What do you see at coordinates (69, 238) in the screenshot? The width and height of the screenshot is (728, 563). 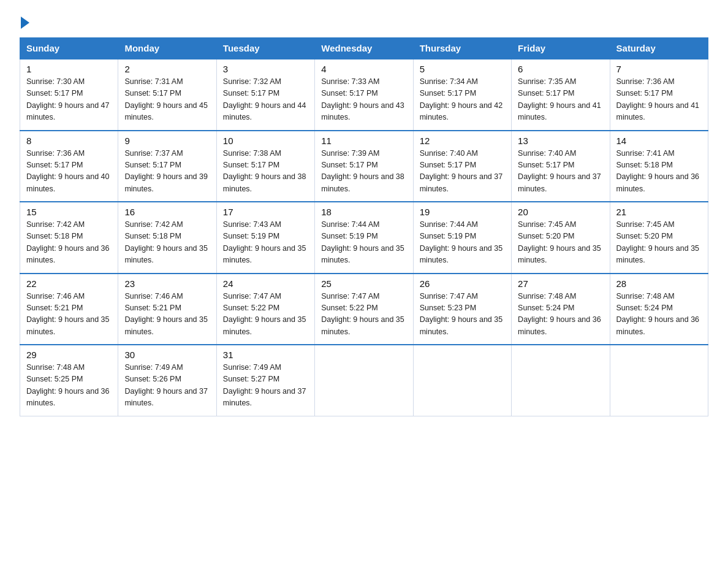 I see `calendar-cell: 15 Sunrise: 7:42 AMSunset: 5:18 PMDaylig…` at bounding box center [69, 238].